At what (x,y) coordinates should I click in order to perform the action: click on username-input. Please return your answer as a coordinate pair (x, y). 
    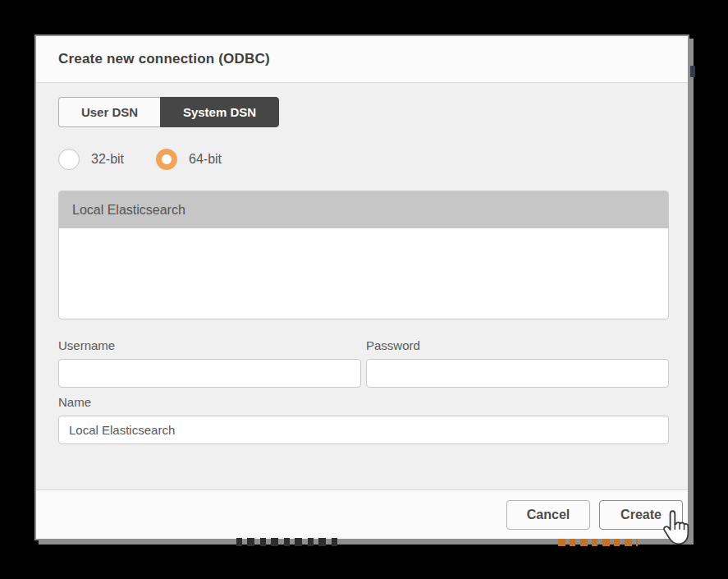
    Looking at the image, I should click on (210, 373).